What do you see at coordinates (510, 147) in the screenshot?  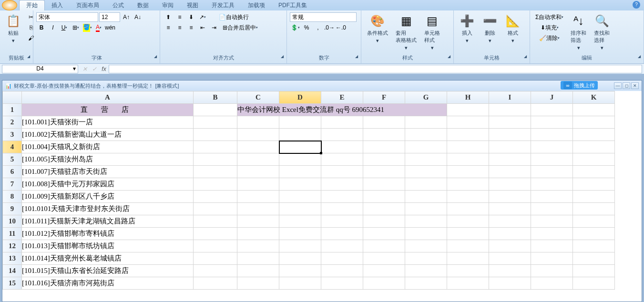 I see `cell-I4` at bounding box center [510, 147].